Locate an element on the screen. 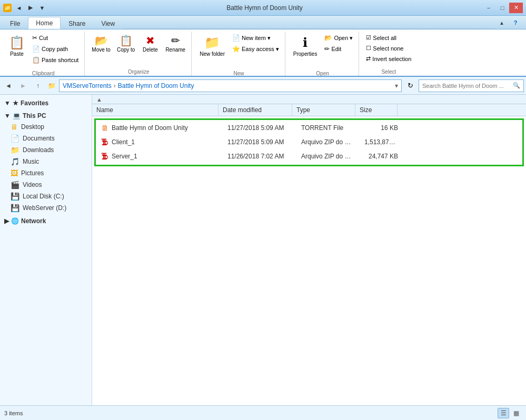 The width and height of the screenshot is (526, 420). col-header-name: Name is located at coordinates (155, 110).